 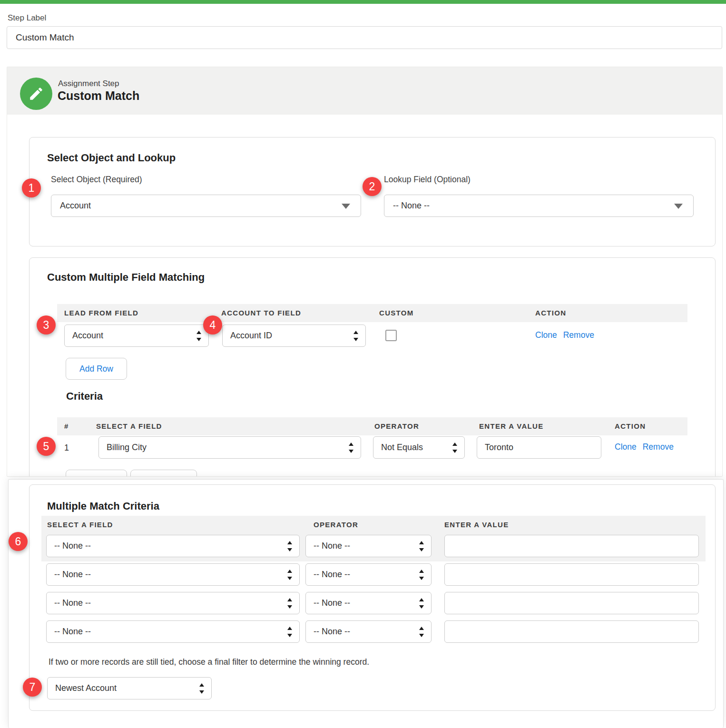 I want to click on mm-operator-select-4: -- None --, so click(x=368, y=632).